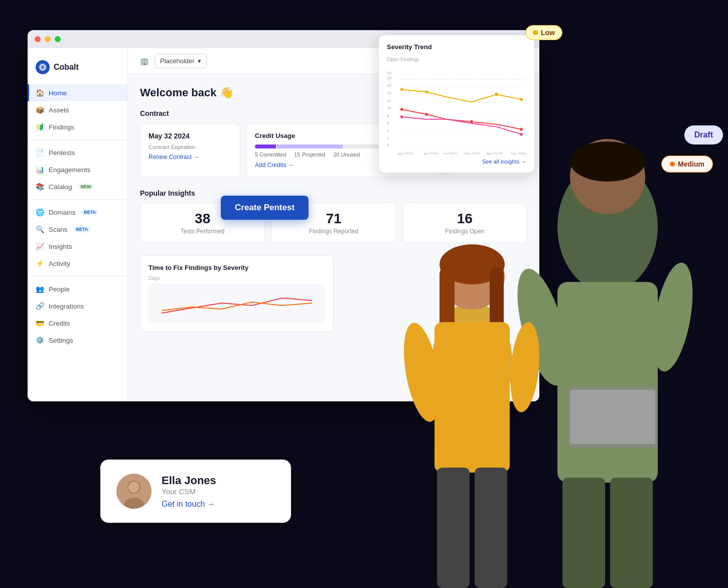 The height and width of the screenshot is (588, 728). Describe the element at coordinates (203, 231) in the screenshot. I see `tests-label: Tests Performed` at that location.